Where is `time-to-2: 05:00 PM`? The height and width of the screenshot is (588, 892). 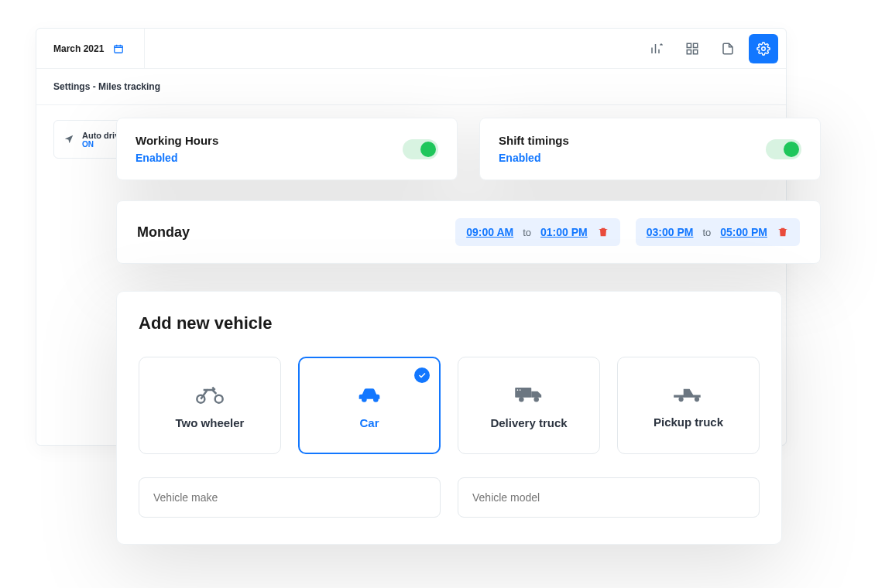
time-to-2: 05:00 PM is located at coordinates (743, 232).